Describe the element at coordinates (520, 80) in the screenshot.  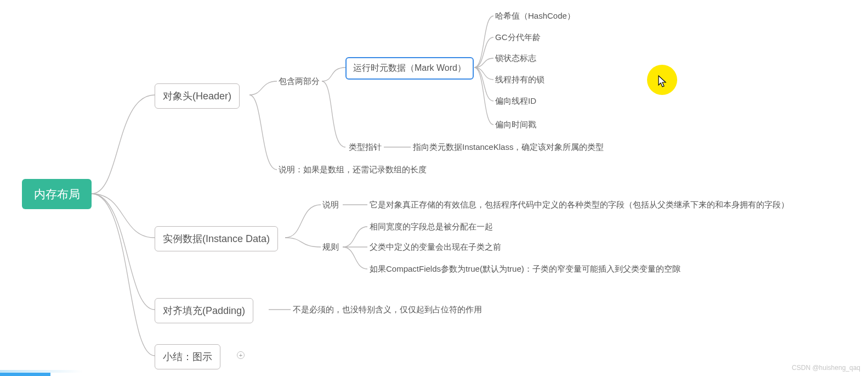
I see `leaf-thread-lock: 线程持有的锁` at that location.